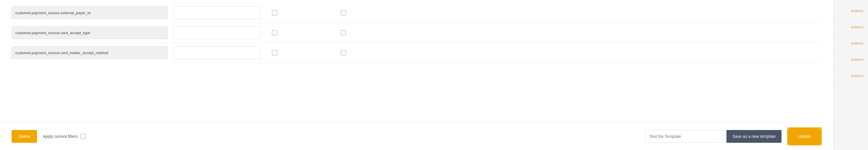 The height and width of the screenshot is (150, 868). Describe the element at coordinates (275, 53) in the screenshot. I see `checkbox-item-3a` at that location.